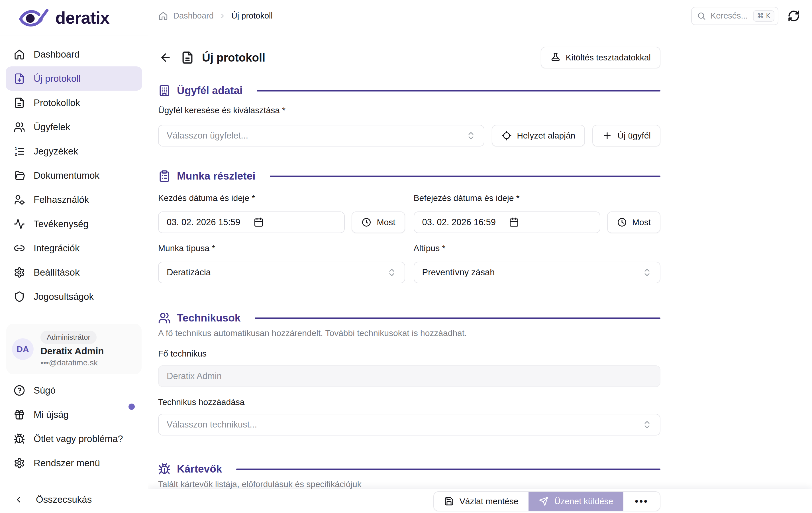  Describe the element at coordinates (57, 79) in the screenshot. I see `sidebar-item-label: Új protokoll` at that location.